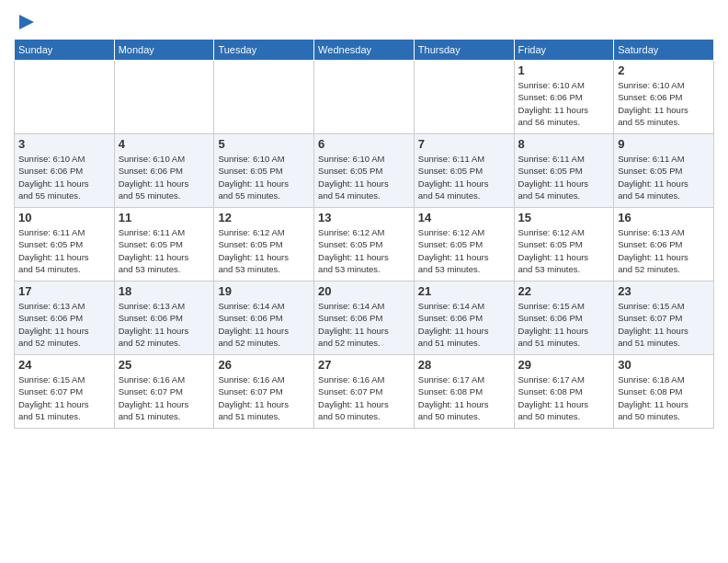 The image size is (728, 563). I want to click on calendar-cell: 23Sunrise: 6:15 AMSunset: 6:07 PMDayligh…, so click(664, 318).